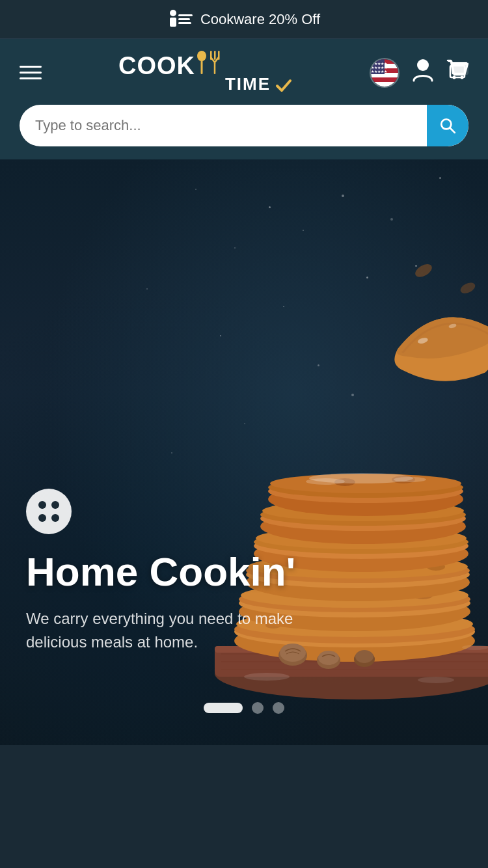  What do you see at coordinates (180, 20) in the screenshot?
I see `cookware-icon` at bounding box center [180, 20].